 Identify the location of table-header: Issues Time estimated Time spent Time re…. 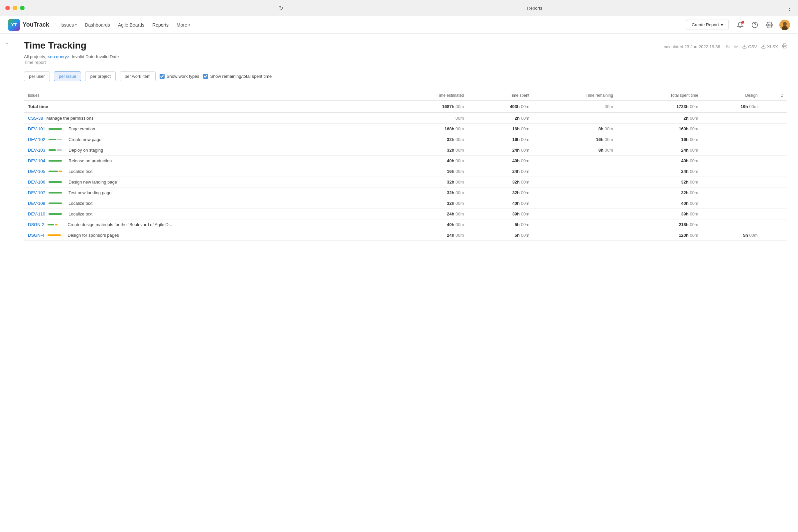
(406, 96).